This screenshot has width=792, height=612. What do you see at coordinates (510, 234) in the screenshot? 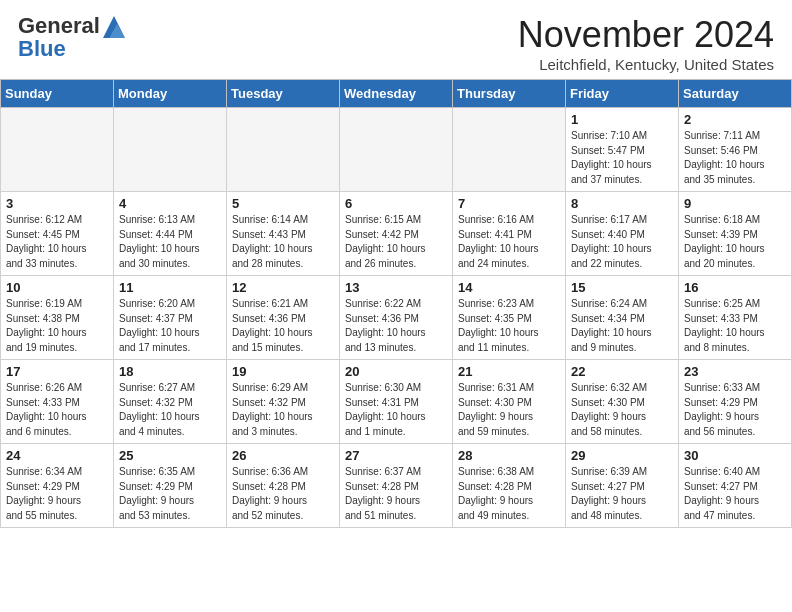
I see `calendar-cell: 7Sunrise: 6:16 AM Sunset: 4:41 PM Daylig…` at bounding box center [510, 234].